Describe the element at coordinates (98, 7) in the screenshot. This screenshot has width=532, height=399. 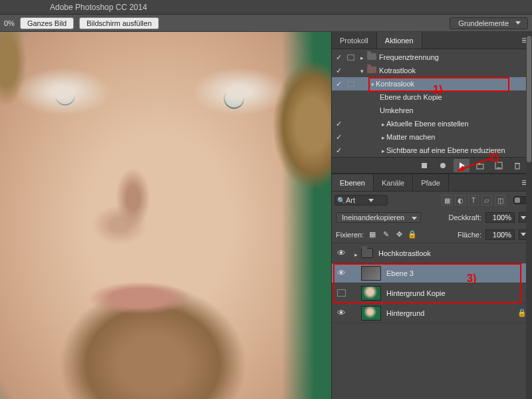
I see `app-title: Adobe Photoshop CC 2014` at that location.